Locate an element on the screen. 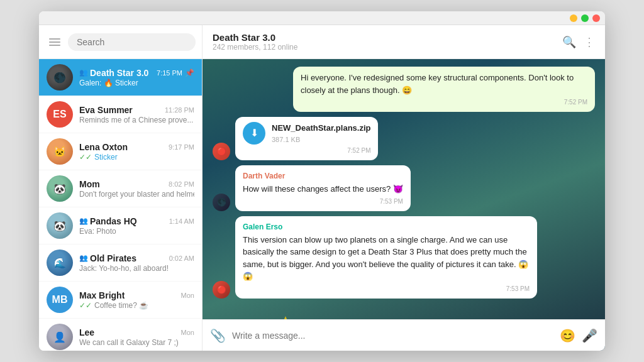 The height and width of the screenshot is (362, 644). chat-name: 👥 Old Pirates is located at coordinates (108, 258).